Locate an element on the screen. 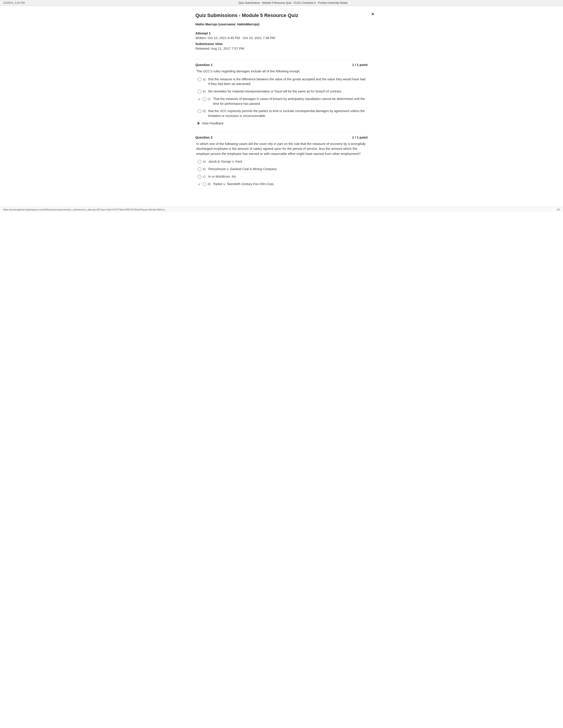 The width and height of the screenshot is (563, 728). option-item-1-3: ✓c)That the measure of damages in cases … is located at coordinates (282, 101).